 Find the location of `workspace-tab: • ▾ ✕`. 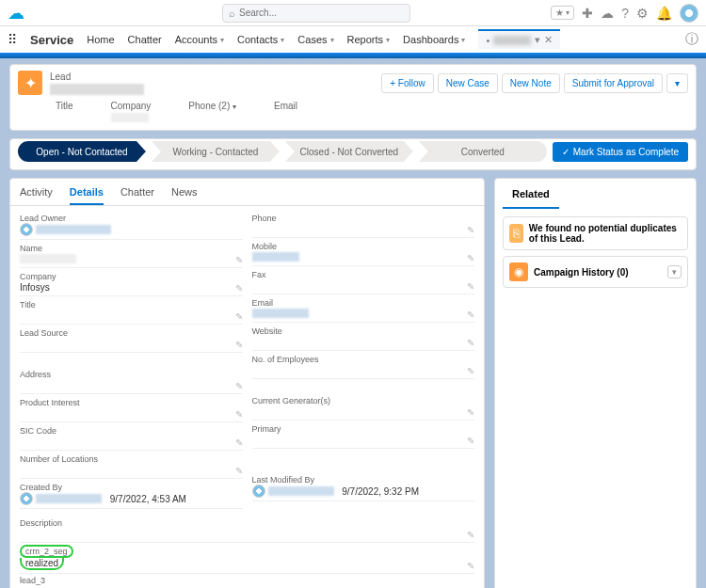

workspace-tab: • ▾ ✕ is located at coordinates (520, 40).